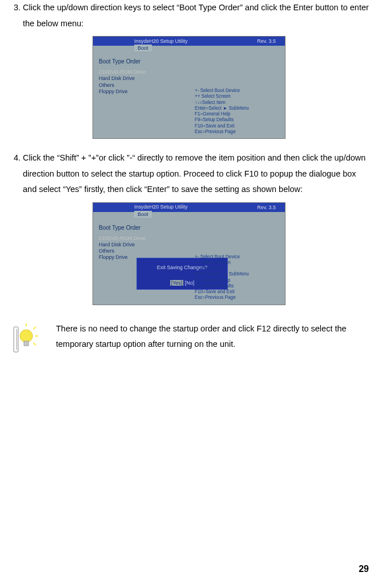 This screenshot has height=588, width=378. Describe the element at coordinates (26, 339) in the screenshot. I see `lightbulb-icon` at that location.